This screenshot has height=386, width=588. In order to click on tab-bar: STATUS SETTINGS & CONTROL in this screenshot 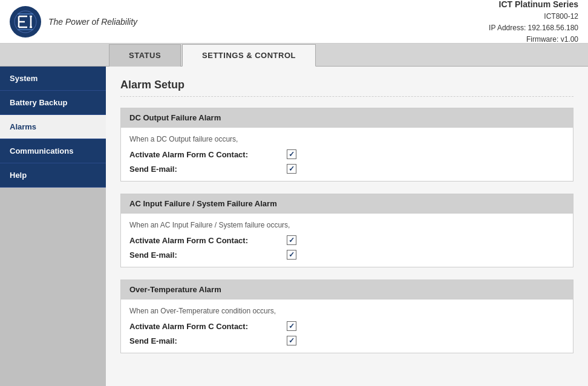, I will do `click(294, 55)`.